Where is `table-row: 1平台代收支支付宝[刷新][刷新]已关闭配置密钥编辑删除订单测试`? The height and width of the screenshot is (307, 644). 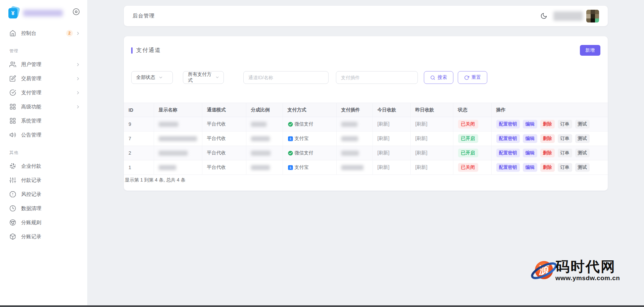 table-row: 1平台代收支支付宝[刷新][刷新]已关闭配置密钥编辑删除订单测试 is located at coordinates (366, 168).